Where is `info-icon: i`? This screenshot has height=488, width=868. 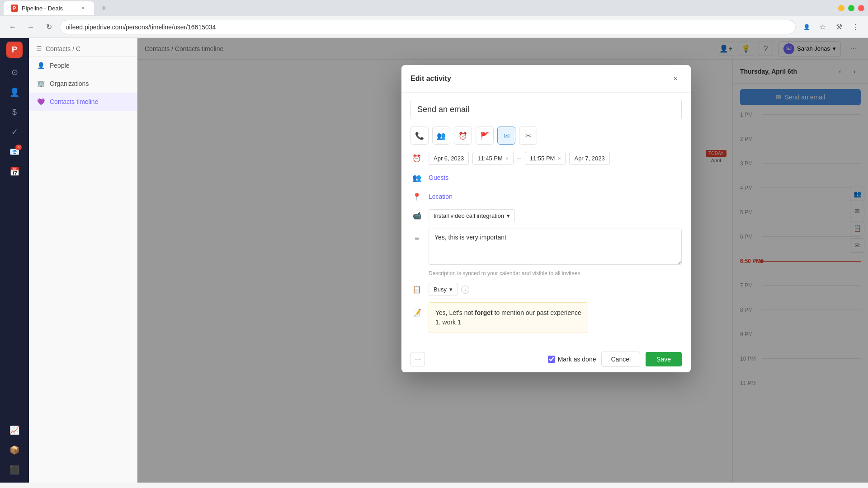
info-icon: i is located at coordinates (465, 290).